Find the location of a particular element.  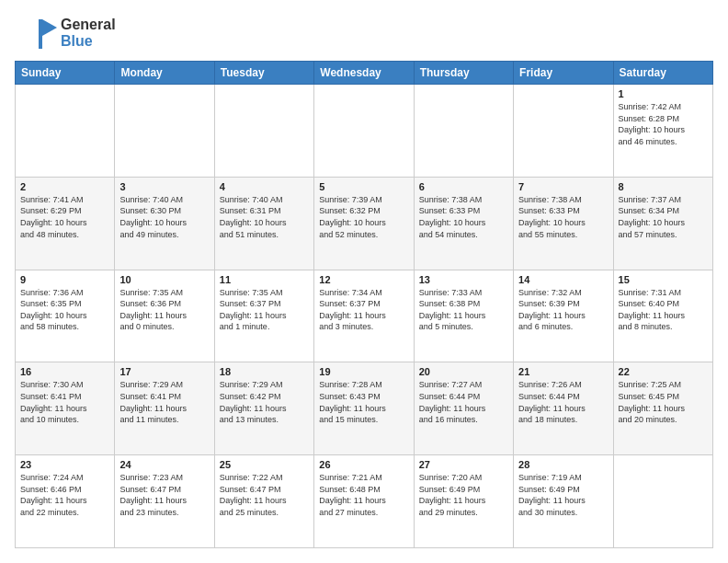

day-number: 19 is located at coordinates (364, 372).